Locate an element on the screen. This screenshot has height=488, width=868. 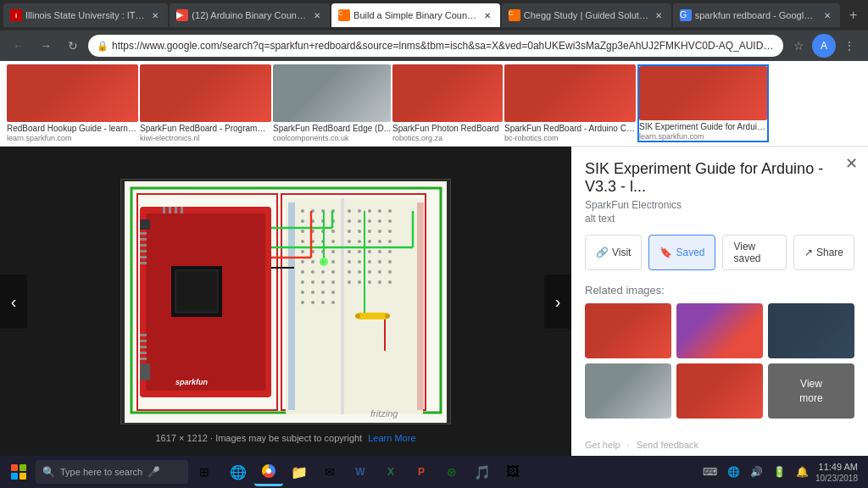
prev-image-button: ‹ is located at coordinates (14, 302).